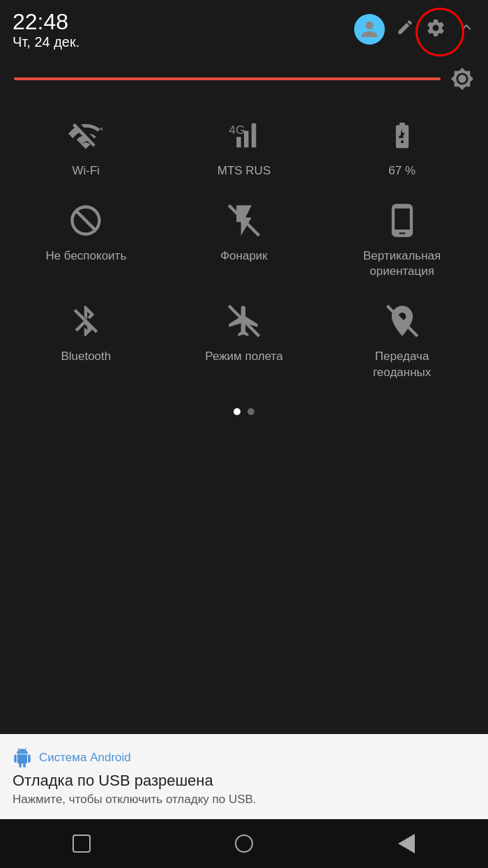  What do you see at coordinates (244, 758) in the screenshot?
I see `notification-header: Система Android` at bounding box center [244, 758].